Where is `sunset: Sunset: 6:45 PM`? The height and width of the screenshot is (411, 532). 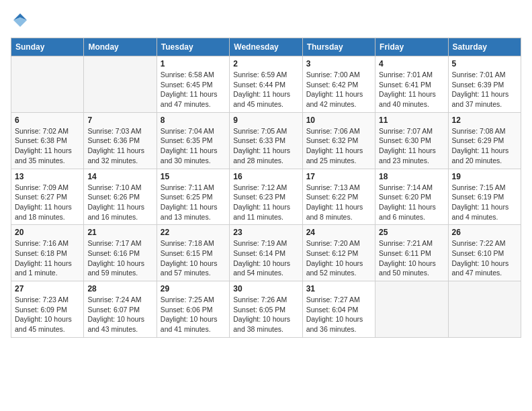 sunset: Sunset: 6:45 PM is located at coordinates (187, 85).